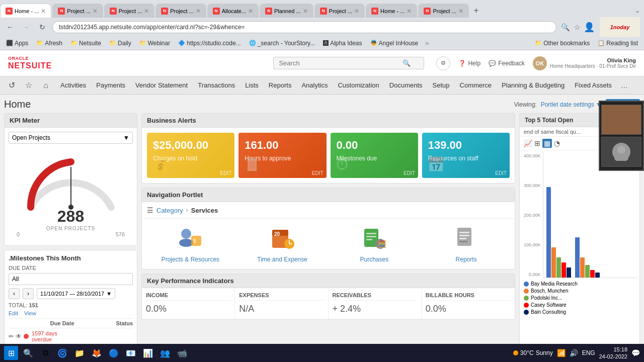 Image resolution: width=644 pixels, height=362 pixels. Describe the element at coordinates (11, 353) in the screenshot. I see `start-button: ⊞` at that location.